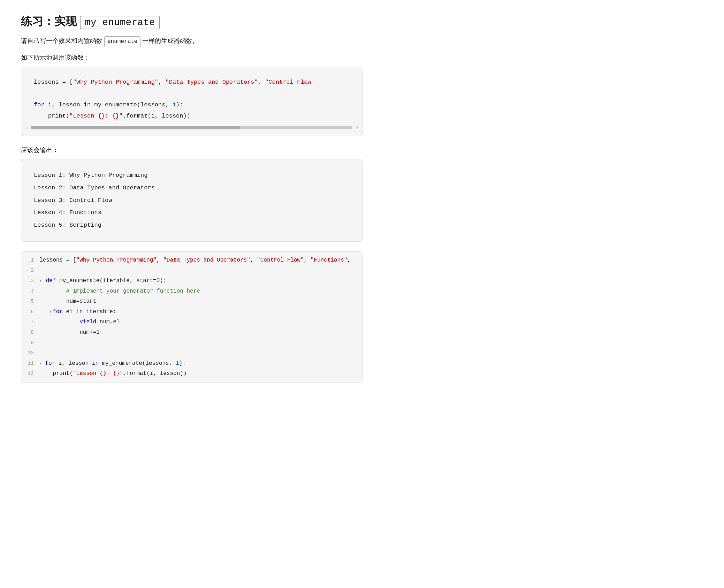 The image size is (724, 588). What do you see at coordinates (193, 333) in the screenshot?
I see `editor-line-8: 8 num+=1` at bounding box center [193, 333].